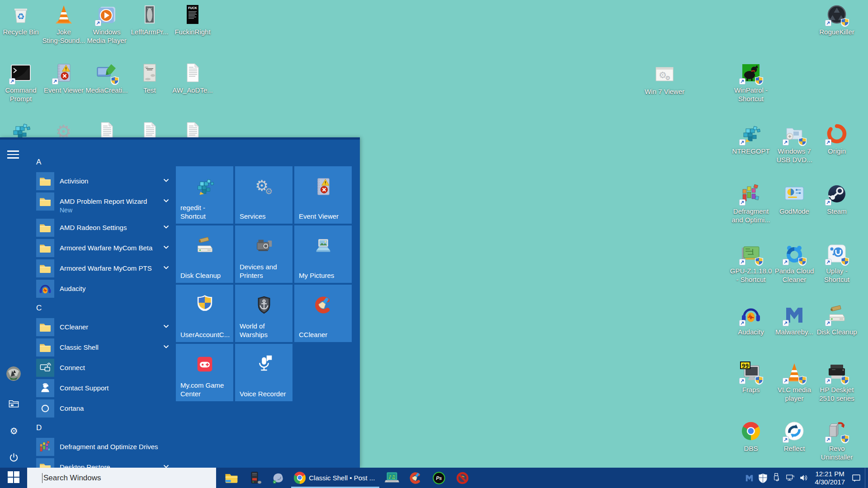 This screenshot has width=868, height=488. I want to click on desktop-icon-origin: Origin, so click(837, 139).